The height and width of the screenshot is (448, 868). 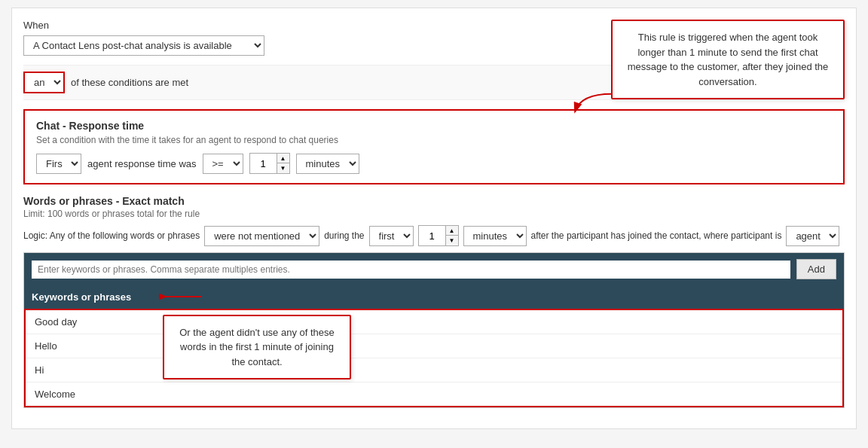 I want to click on time-value-spinner: ▲ ▼, so click(x=439, y=236).